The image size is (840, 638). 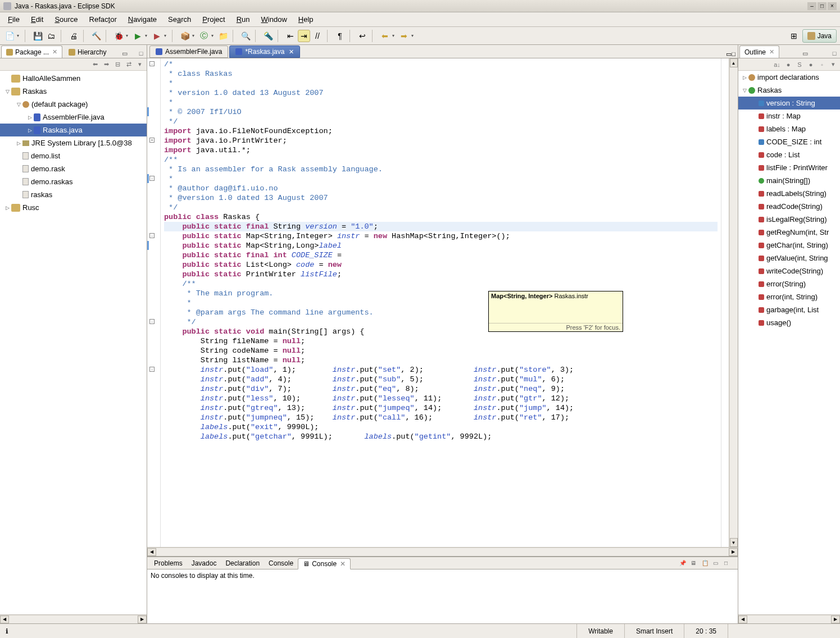 What do you see at coordinates (789, 219) in the screenshot?
I see `outline-item: isLegalReg(String)` at bounding box center [789, 219].